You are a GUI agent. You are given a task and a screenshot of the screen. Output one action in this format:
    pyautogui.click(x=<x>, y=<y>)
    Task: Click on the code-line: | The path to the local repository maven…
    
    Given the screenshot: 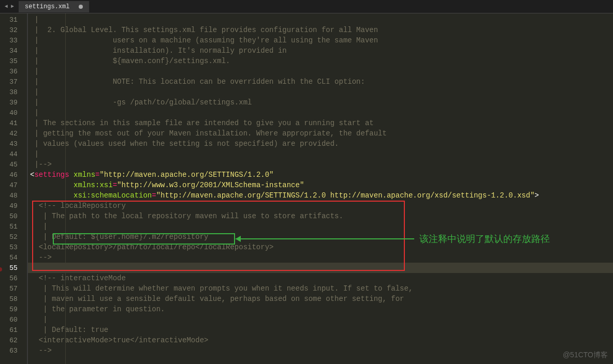 What is the action you would take?
    pyautogui.click(x=320, y=216)
    